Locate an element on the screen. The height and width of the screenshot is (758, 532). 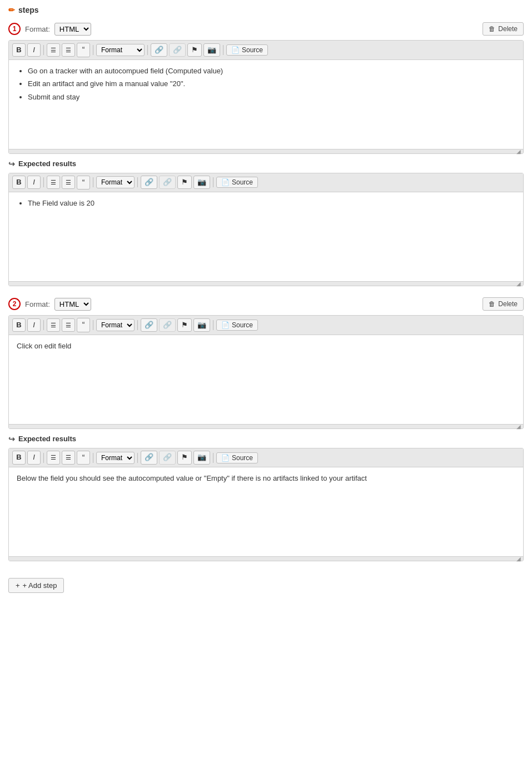
step-1-toolbar: B I ☰ ☰ “ Format Paragraph Heading 1 🔗 🔗 is located at coordinates (266, 50).